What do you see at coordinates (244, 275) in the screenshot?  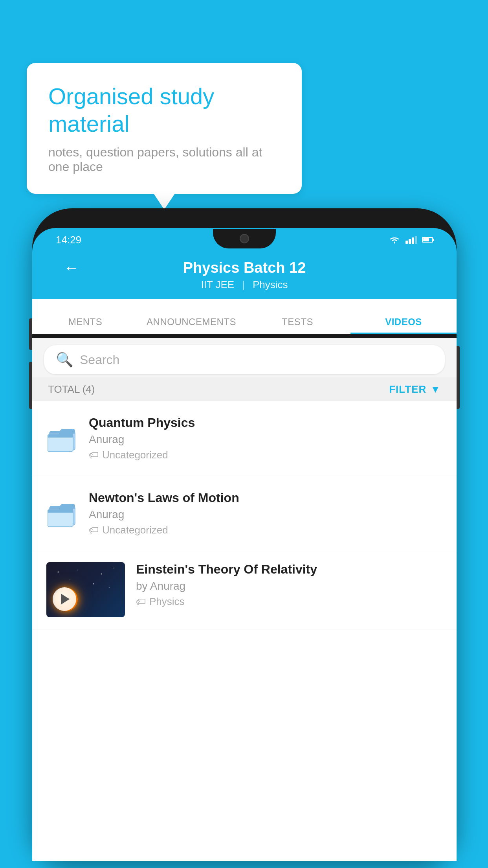 I see `app-header: ← Physics Batch 12 IIT JEE | Physics` at bounding box center [244, 275].